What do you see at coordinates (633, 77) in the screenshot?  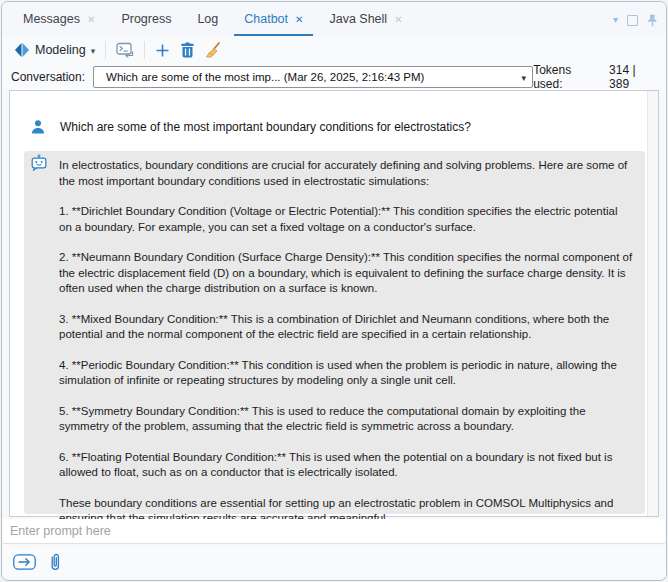 I see `tokens-value: 314 | 389` at bounding box center [633, 77].